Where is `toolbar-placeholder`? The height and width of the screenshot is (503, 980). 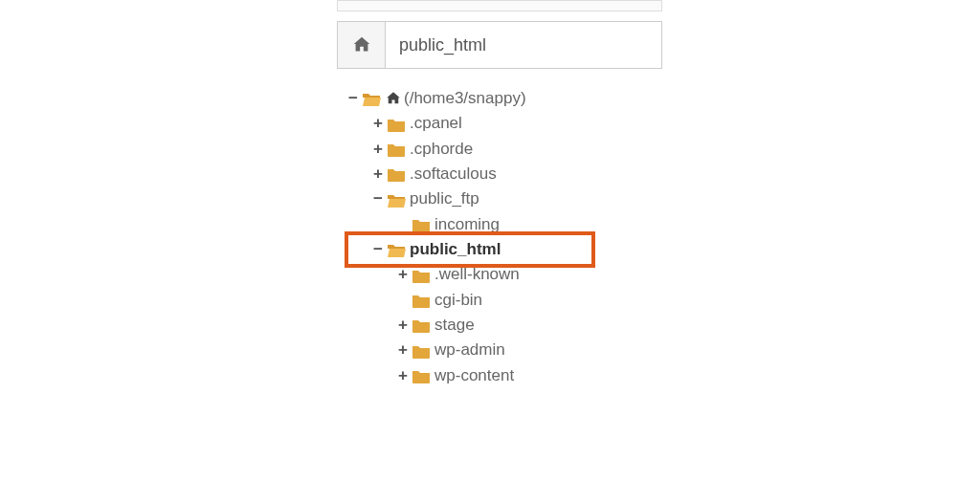
toolbar-placeholder is located at coordinates (500, 6).